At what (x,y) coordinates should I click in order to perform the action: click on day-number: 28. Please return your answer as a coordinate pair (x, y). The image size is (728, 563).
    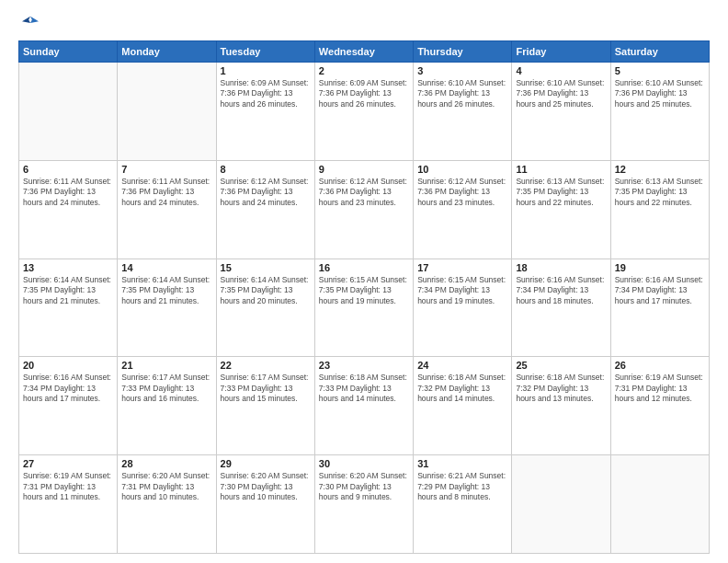
    Looking at the image, I should click on (166, 464).